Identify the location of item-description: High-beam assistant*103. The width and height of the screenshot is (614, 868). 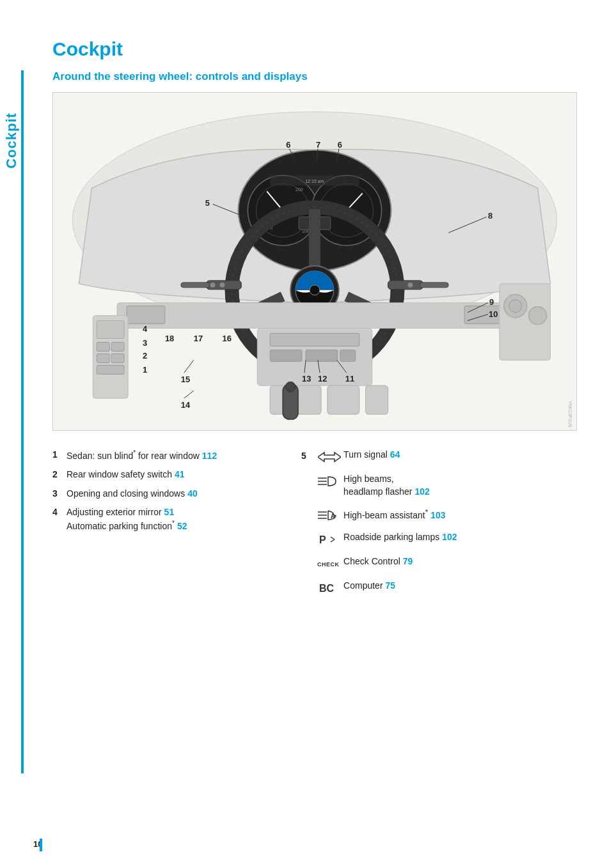
(460, 514).